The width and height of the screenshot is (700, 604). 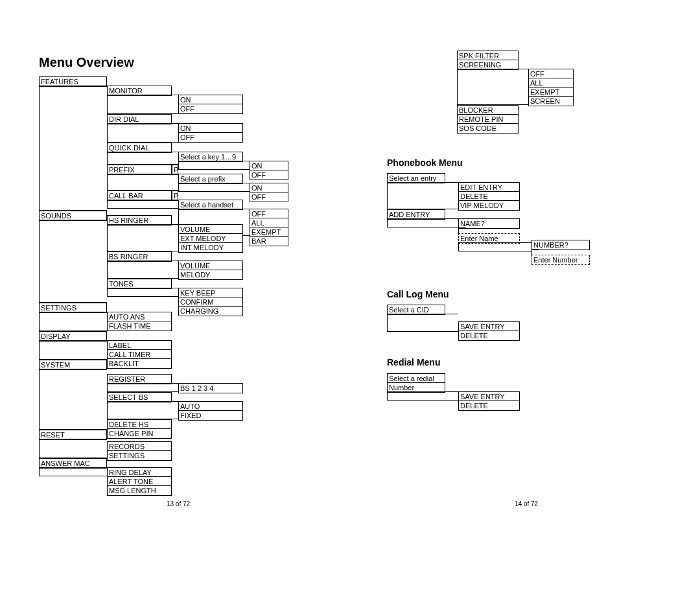 What do you see at coordinates (211, 388) in the screenshot?
I see `register-bs1234: BS 1 2 3 4` at bounding box center [211, 388].